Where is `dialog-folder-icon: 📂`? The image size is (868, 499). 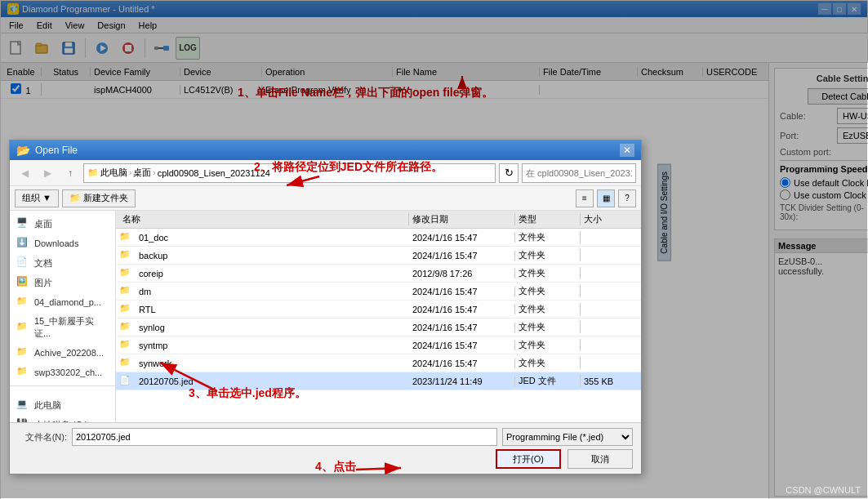
dialog-folder-icon: 📂 is located at coordinates (23, 150).